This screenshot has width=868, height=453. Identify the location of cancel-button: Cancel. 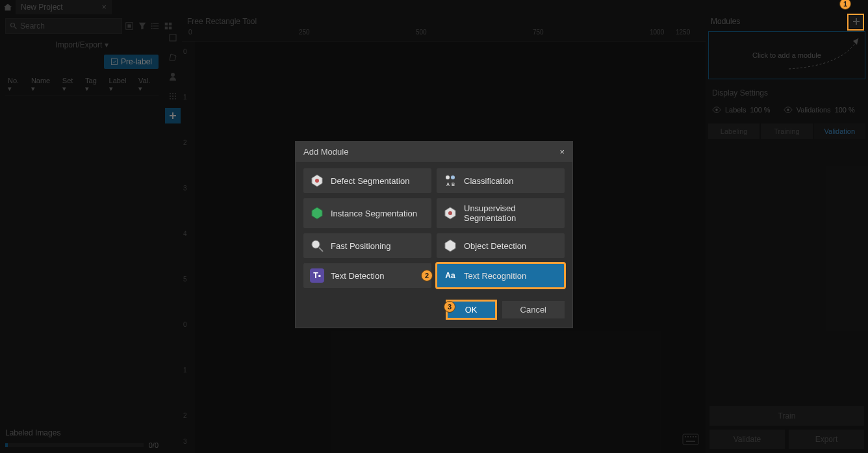
(533, 309).